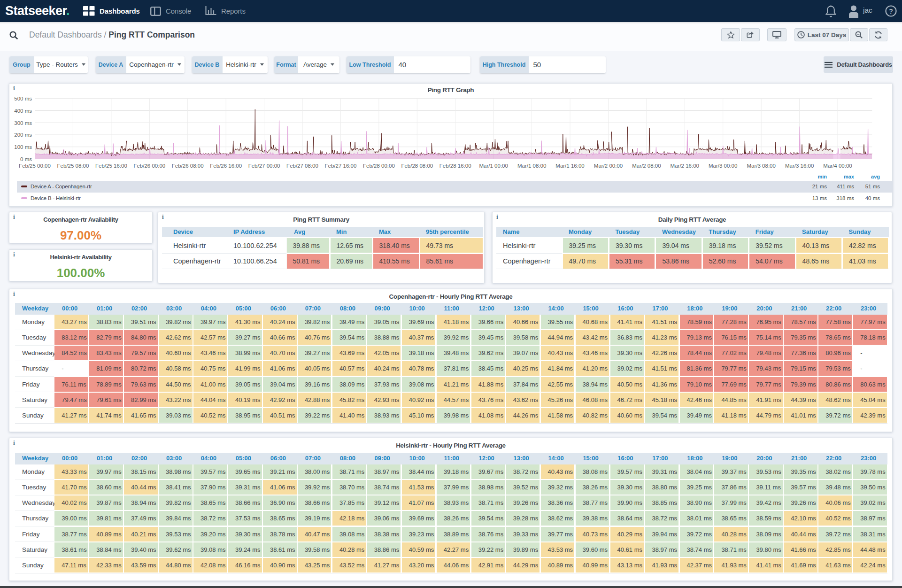 The width and height of the screenshot is (902, 588). I want to click on svg-text: Mar/2 00:00, so click(609, 166).